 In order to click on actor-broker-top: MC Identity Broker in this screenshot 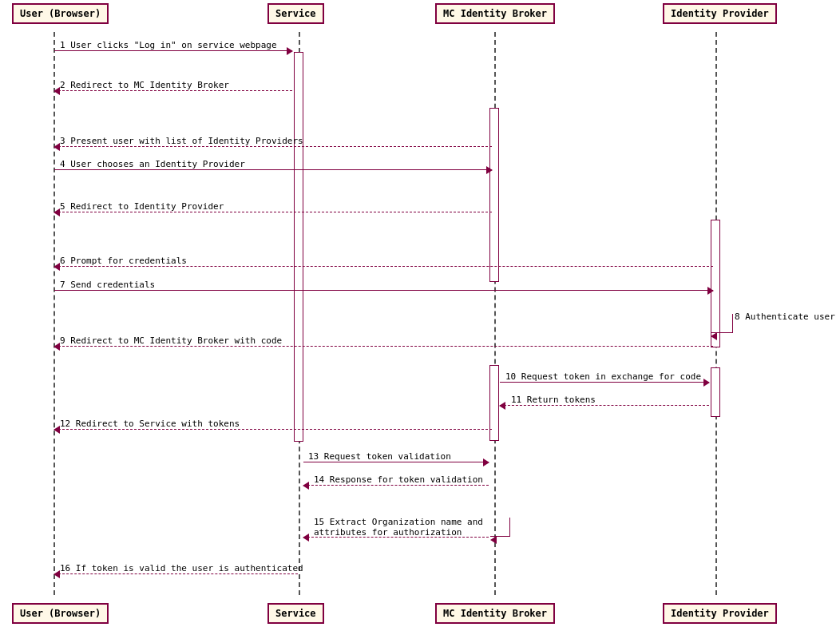, I will do `click(495, 14)`.